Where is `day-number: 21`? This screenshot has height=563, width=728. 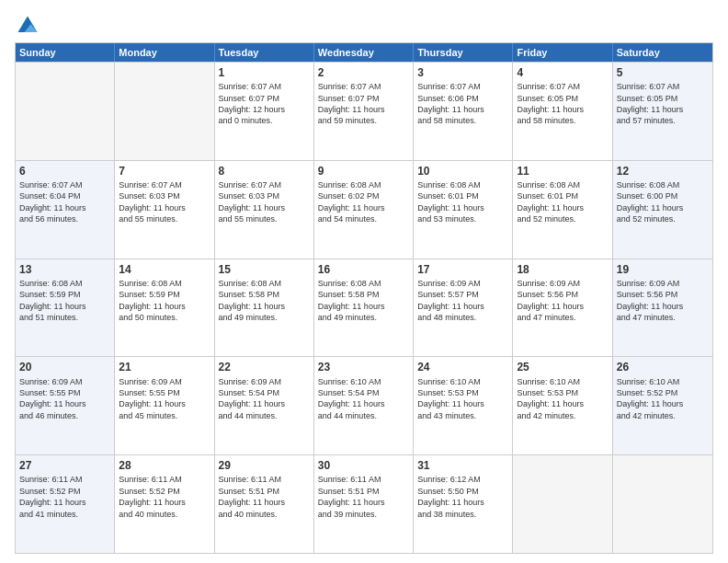
day-number: 21 is located at coordinates (164, 367).